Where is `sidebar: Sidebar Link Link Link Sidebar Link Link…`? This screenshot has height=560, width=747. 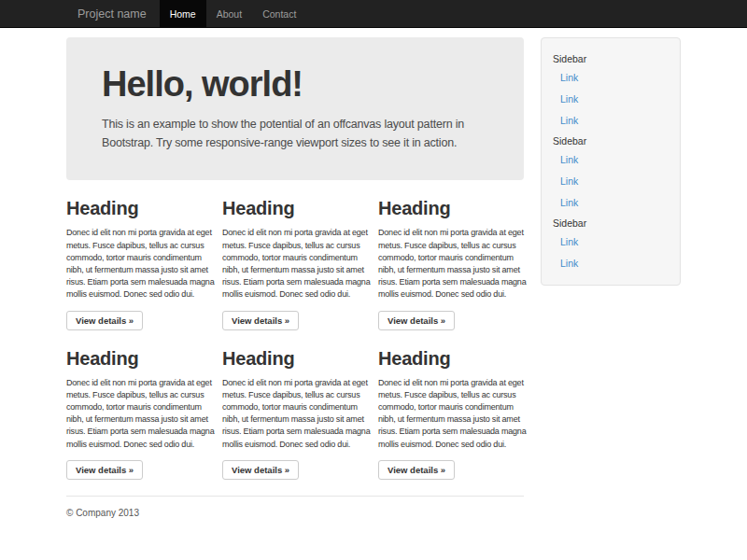
sidebar: Sidebar Link Link Link Sidebar Link Link… is located at coordinates (611, 161).